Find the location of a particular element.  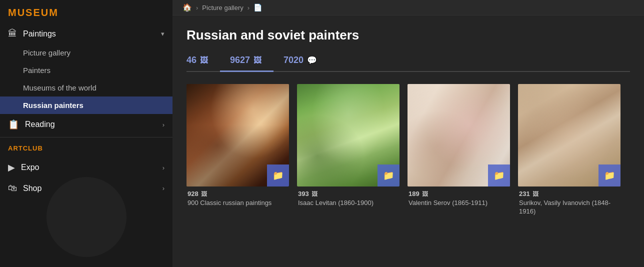

count-icon-2: 🖼 is located at coordinates (314, 194).